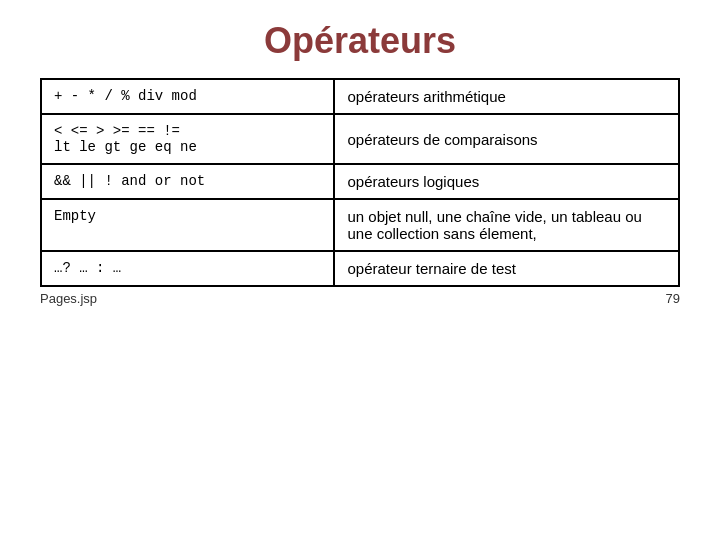 This screenshot has height=540, width=720. Describe the element at coordinates (360, 41) in the screenshot. I see `page-title: Opérateurs` at that location.